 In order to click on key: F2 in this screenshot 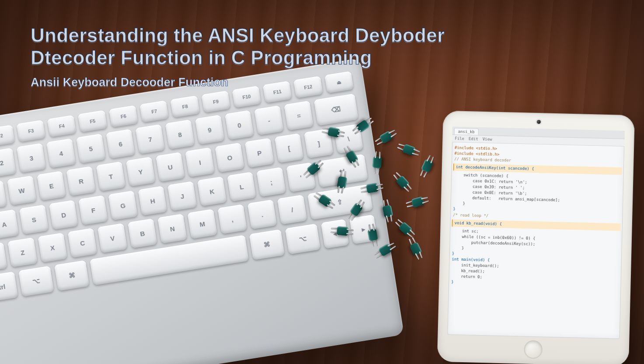, I will do `click(7, 136)`.